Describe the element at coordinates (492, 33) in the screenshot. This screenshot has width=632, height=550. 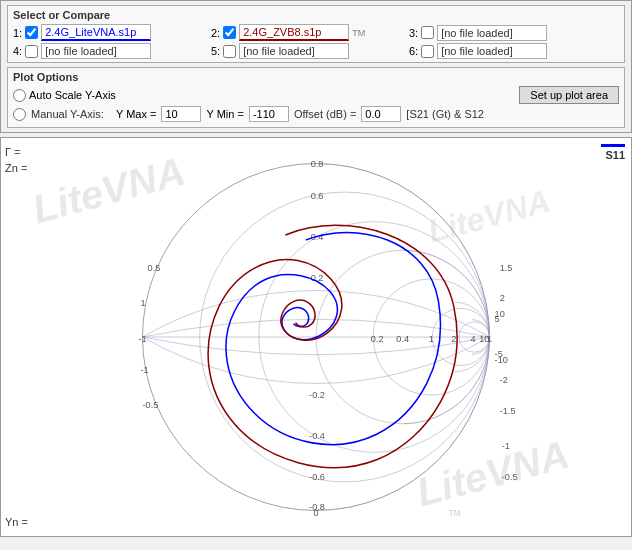
I see `file-name-3: [no file loaded]` at that location.